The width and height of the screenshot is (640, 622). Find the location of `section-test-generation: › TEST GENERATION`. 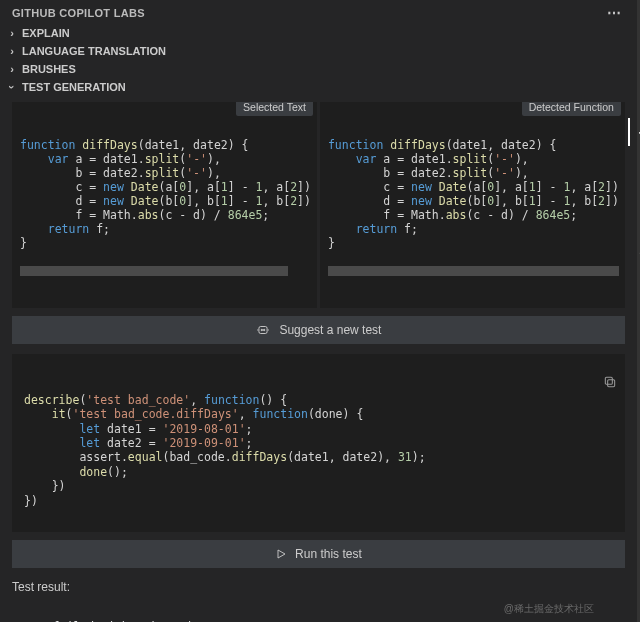

section-test-generation: › TEST GENERATION is located at coordinates (318, 87).